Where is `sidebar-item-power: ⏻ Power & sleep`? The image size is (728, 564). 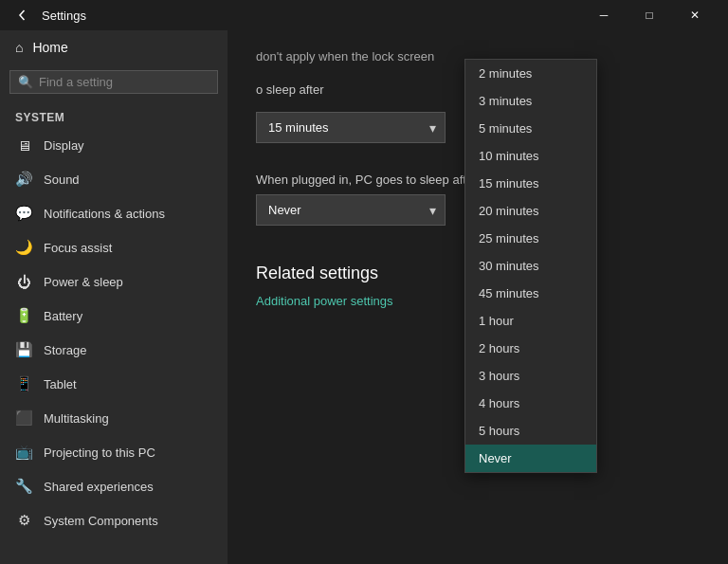 sidebar-item-power: ⏻ Power & sleep is located at coordinates (114, 282).